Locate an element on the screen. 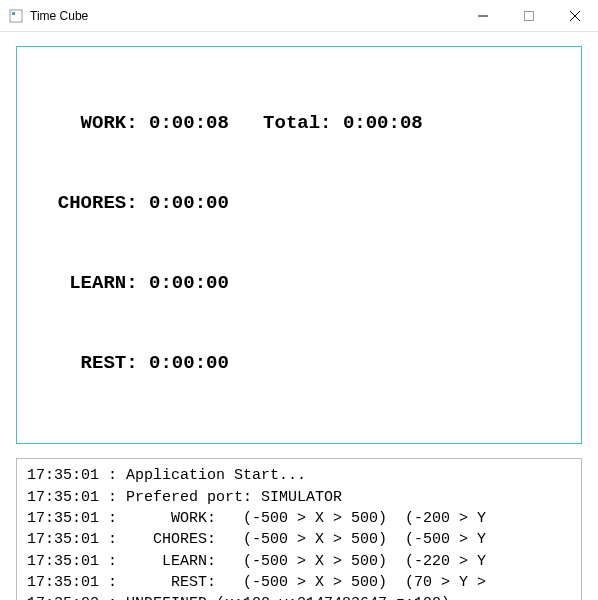 The width and height of the screenshot is (598, 600). timer-row-work: WORK: 0:00:08 Total: 0:00:08 is located at coordinates (299, 124).